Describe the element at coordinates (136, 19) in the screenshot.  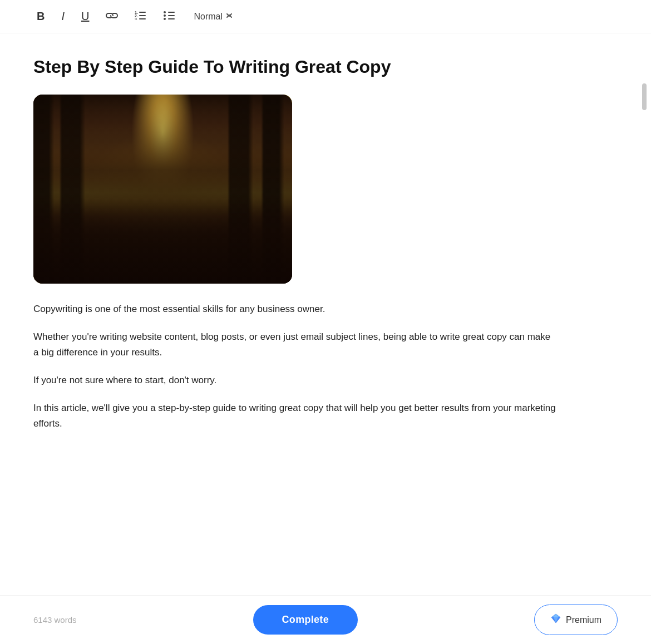
I see `svg-text: 3.` at that location.